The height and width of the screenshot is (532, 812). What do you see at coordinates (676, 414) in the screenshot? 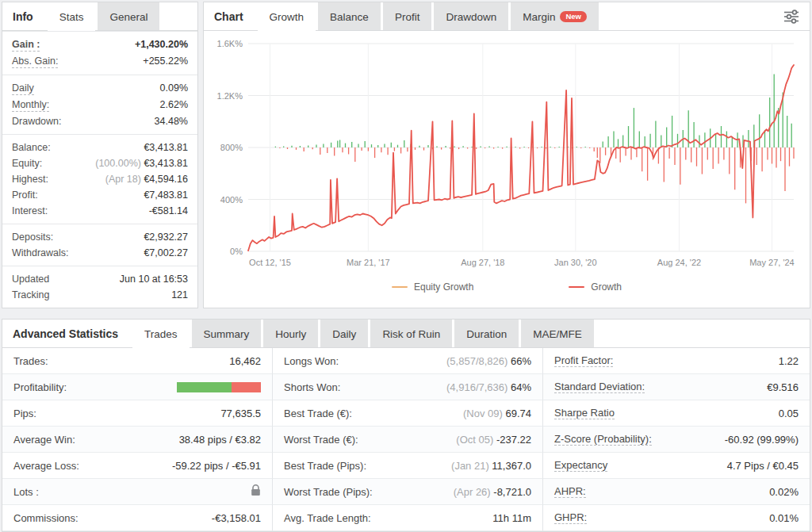
I see `cell-sharpe-ratio: Sharpe Ratio 0.05` at bounding box center [676, 414].